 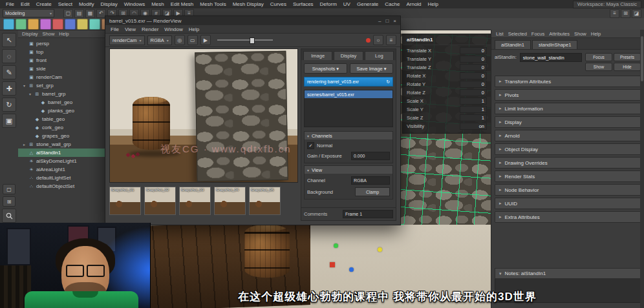 What do you see at coordinates (63, 34) in the screenshot?
I see `outliner-menu-item: Help` at bounding box center [63, 34].